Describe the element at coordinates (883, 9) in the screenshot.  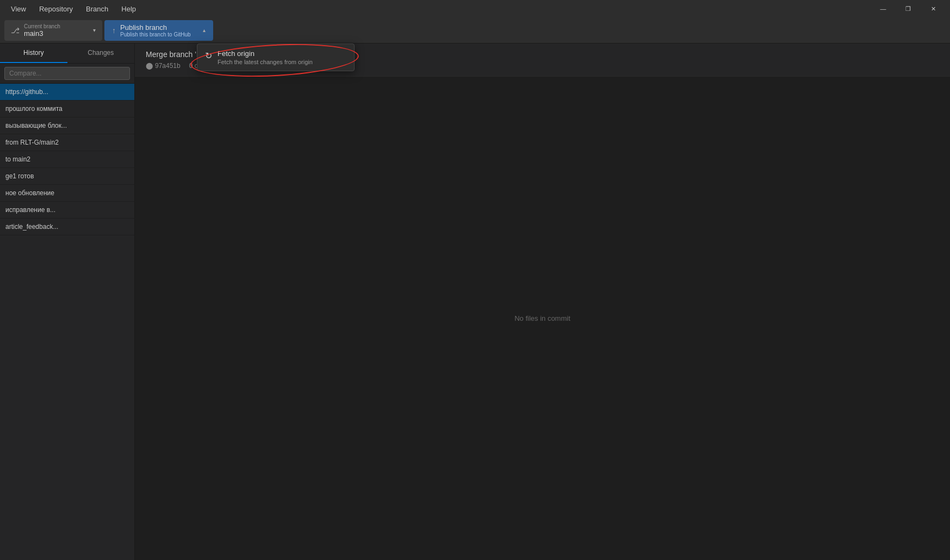
I see `minimize-button: —` at that location.